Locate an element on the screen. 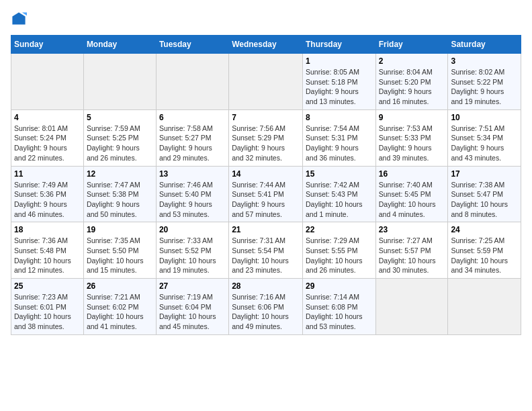 This screenshot has height=411, width=532. day-info: Sunrise: 7:40 AM Sunset: 5:45 PM Dayligh… is located at coordinates (412, 200).